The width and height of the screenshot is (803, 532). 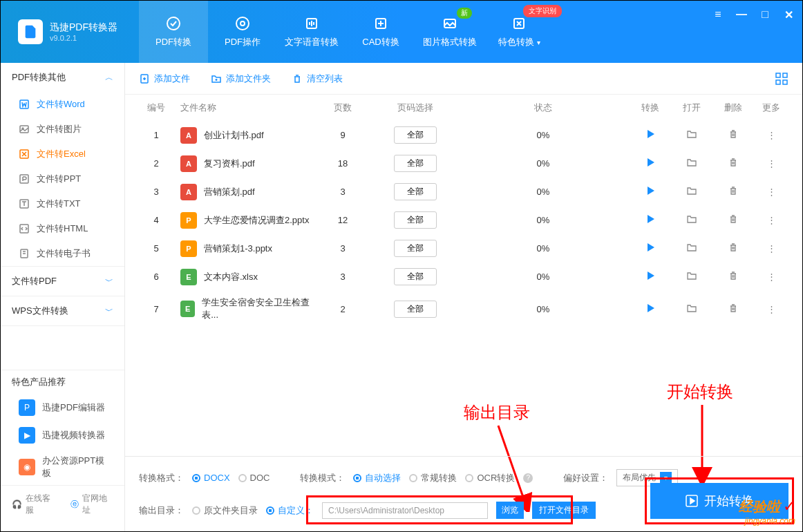 What do you see at coordinates (254, 478) in the screenshot?
I see `format-doc-radio: DOC` at bounding box center [254, 478].